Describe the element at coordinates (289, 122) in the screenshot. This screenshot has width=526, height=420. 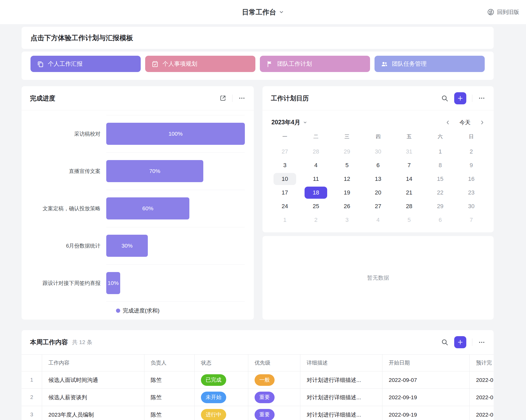
I see `month-selector: 2023年4月` at that location.